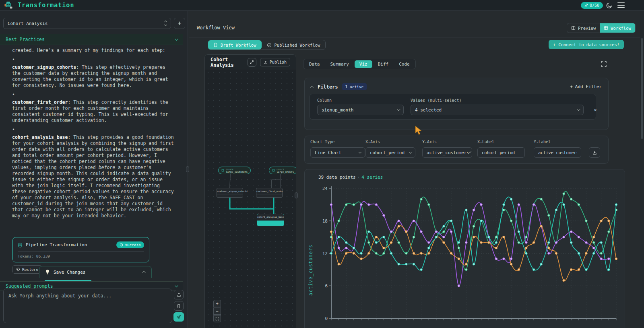 This screenshot has width=644, height=328. I want to click on robot-logo-icon, so click(8, 6).